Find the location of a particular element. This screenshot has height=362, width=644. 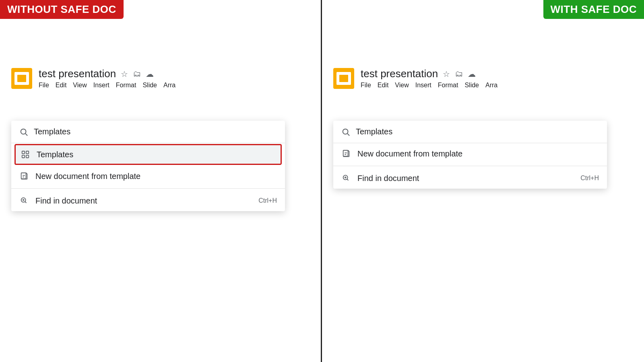

right-dropdown-search: Templates is located at coordinates (470, 132).